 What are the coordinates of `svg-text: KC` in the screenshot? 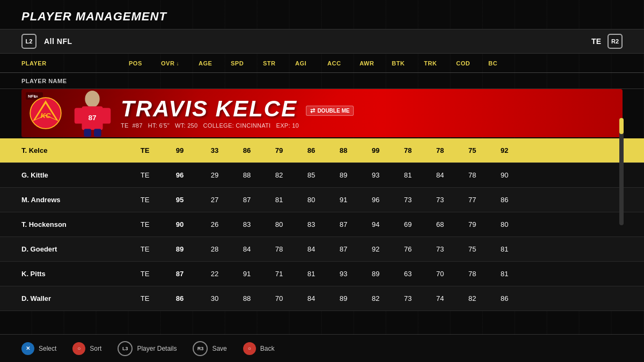 It's located at (46, 116).